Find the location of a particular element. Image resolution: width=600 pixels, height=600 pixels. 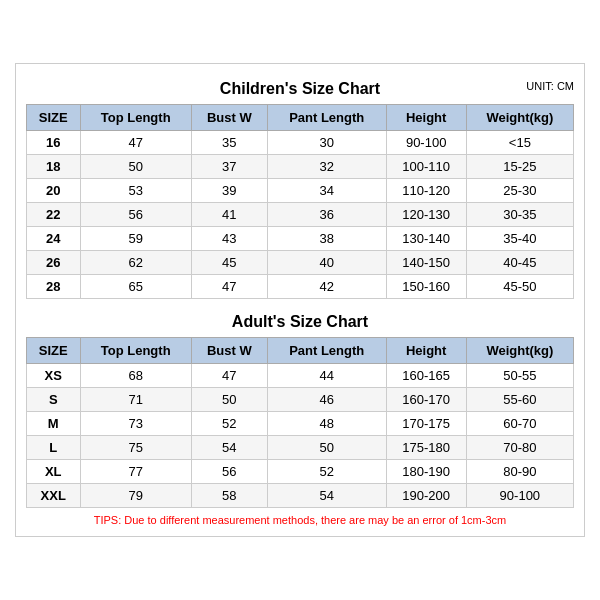

col-header-pant-length: Pant Length is located at coordinates (326, 118).